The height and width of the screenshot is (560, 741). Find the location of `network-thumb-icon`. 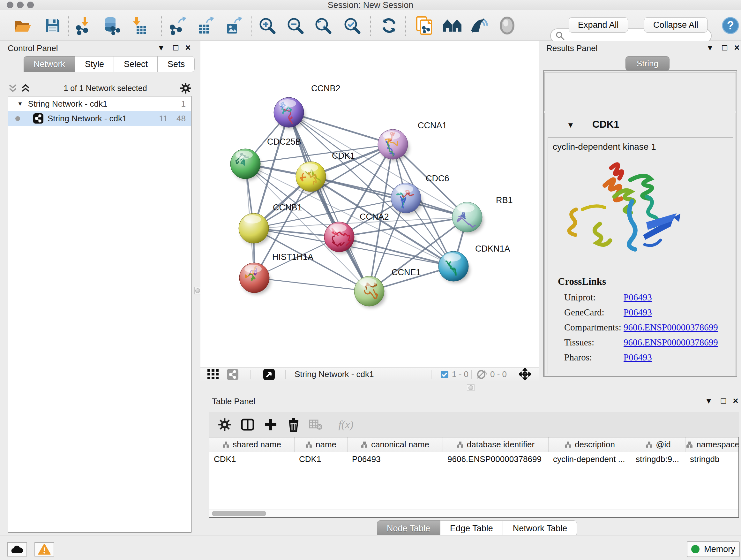

network-thumb-icon is located at coordinates (232, 375).